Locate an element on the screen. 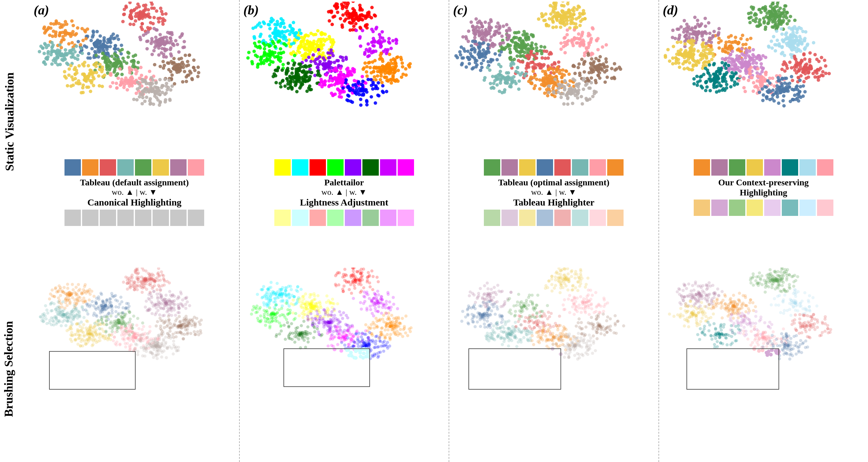  wo-w-a: wo. ▲ | w. ▼ is located at coordinates (134, 192).